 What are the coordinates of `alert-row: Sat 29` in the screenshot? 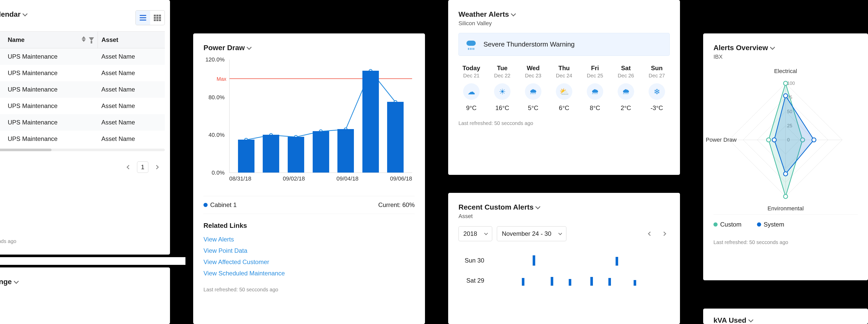 It's located at (564, 281).